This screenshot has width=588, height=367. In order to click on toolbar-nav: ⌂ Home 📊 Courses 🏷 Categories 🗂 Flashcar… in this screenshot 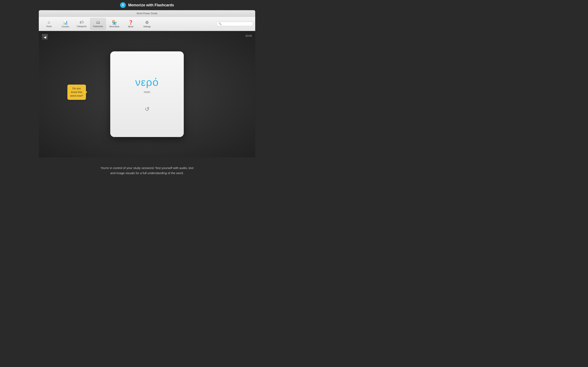, I will do `click(129, 24)`.